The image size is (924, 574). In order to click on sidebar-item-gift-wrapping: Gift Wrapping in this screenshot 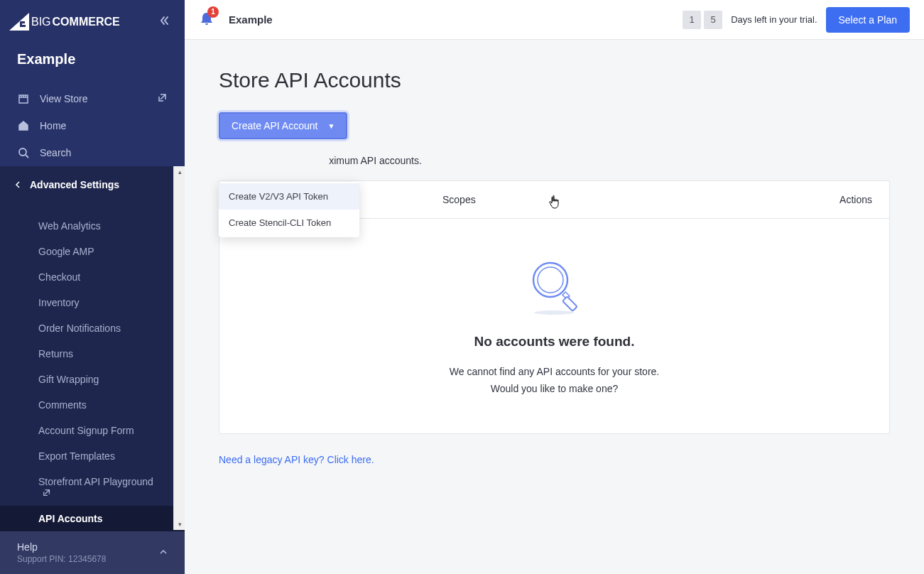, I will do `click(92, 379)`.